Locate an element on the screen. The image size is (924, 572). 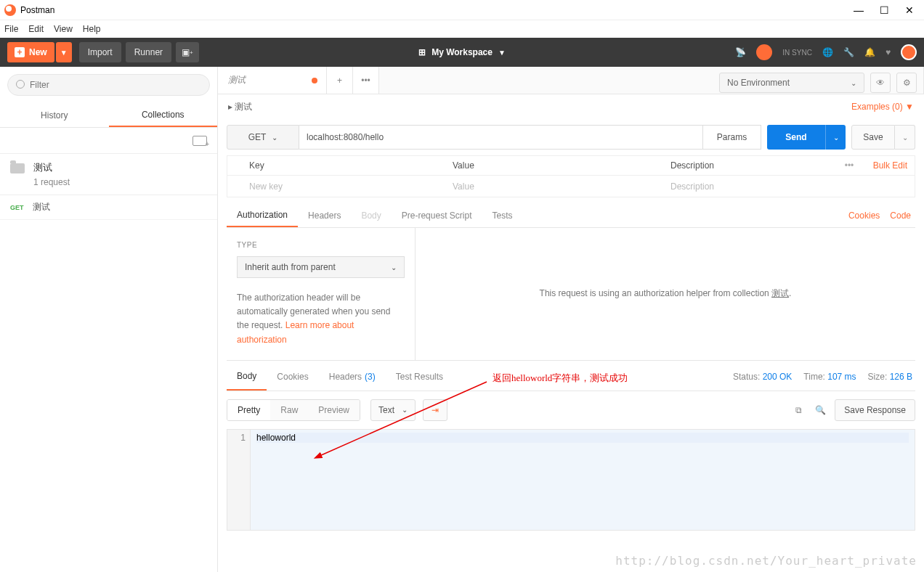
tab-headers: Headers is located at coordinates (324, 215).